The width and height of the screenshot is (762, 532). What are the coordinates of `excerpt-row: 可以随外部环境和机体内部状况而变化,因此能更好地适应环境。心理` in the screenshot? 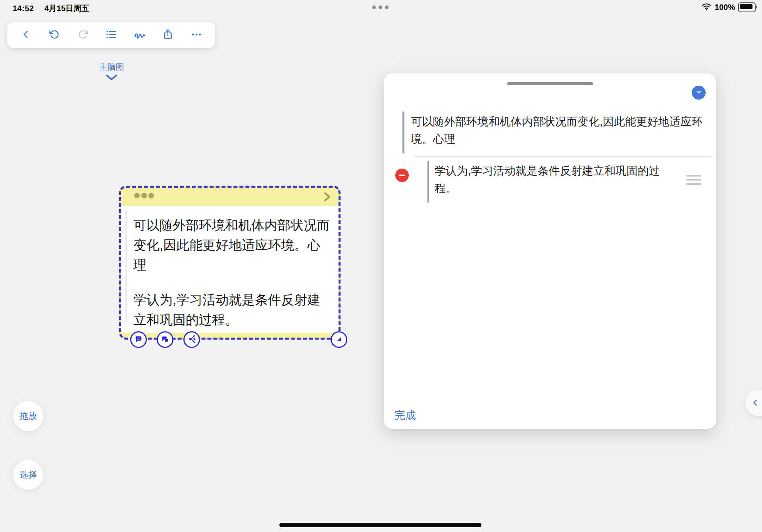 It's located at (555, 133).